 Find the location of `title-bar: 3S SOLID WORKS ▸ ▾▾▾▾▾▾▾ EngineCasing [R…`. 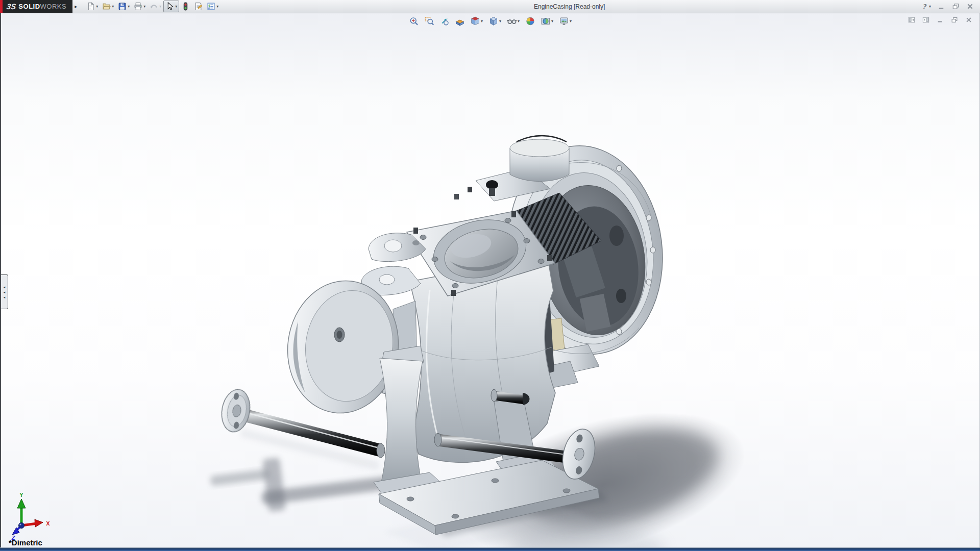

title-bar: 3S SOLID WORKS ▸ ▾▾▾▾▾▾▾ EngineCasing [R… is located at coordinates (490, 7).